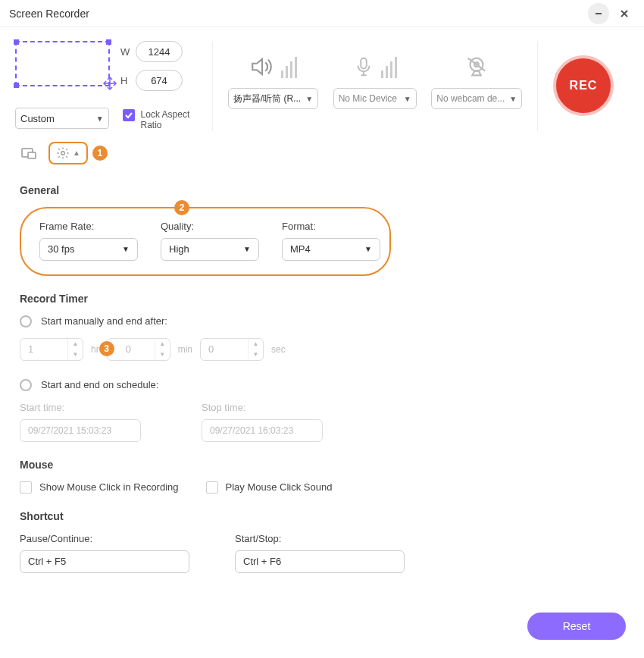 Image resolution: width=644 pixels, height=658 pixels. I want to click on mic-icon, so click(374, 67).